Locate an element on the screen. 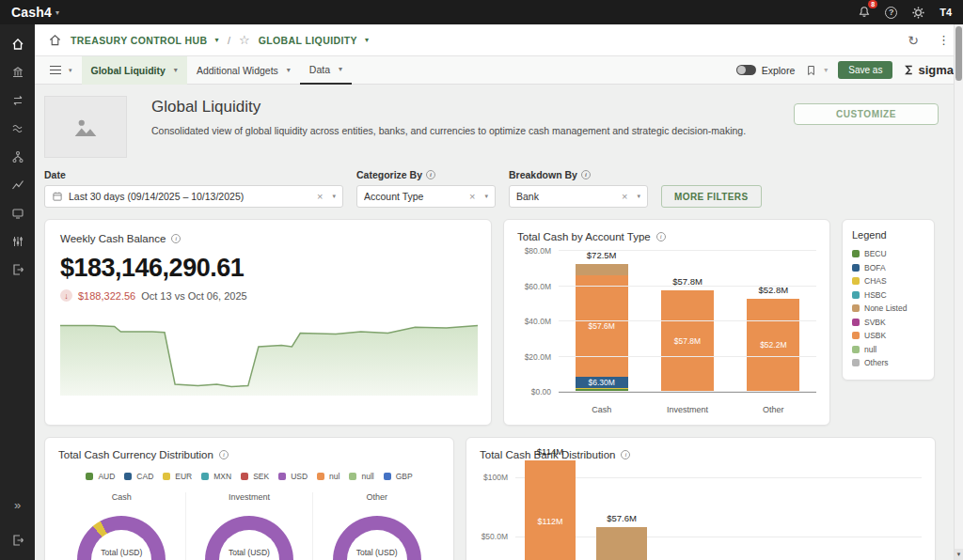 The height and width of the screenshot is (560, 963). kpi-delta-context: Oct 13 vs Oct 06, 2025 is located at coordinates (194, 296).